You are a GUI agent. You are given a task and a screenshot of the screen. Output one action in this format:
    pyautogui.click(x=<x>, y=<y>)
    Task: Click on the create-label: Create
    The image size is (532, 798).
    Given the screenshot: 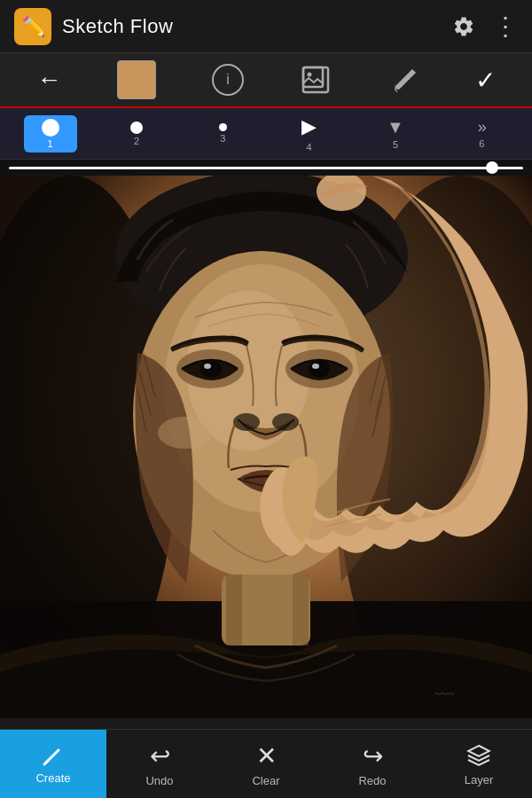 What is the action you would take?
    pyautogui.click(x=53, y=778)
    